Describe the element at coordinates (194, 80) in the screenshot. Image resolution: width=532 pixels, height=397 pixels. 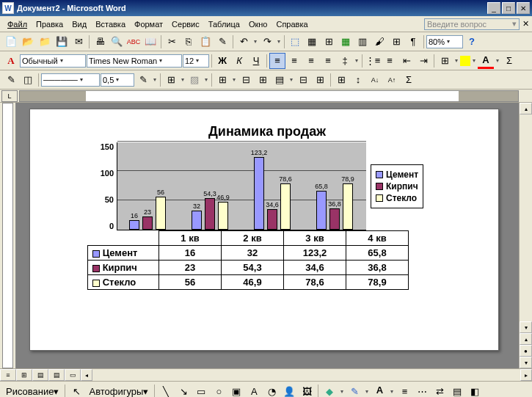
I see `shading-icon: ▨` at that location.